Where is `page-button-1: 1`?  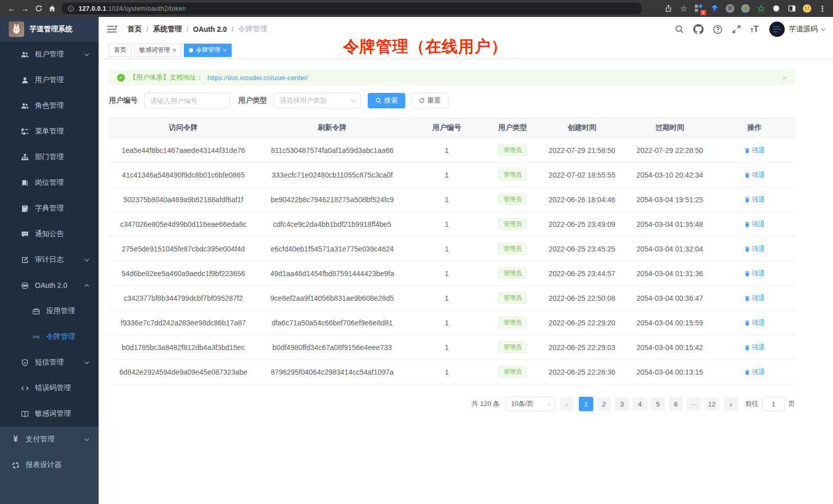
page-button-1: 1 is located at coordinates (586, 404).